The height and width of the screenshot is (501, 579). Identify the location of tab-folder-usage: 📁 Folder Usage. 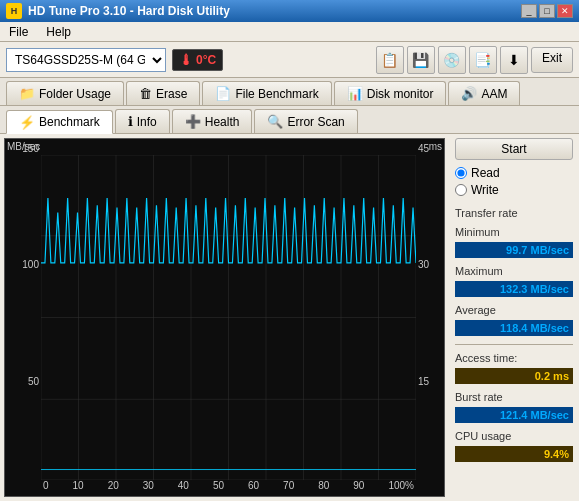
(65, 93).